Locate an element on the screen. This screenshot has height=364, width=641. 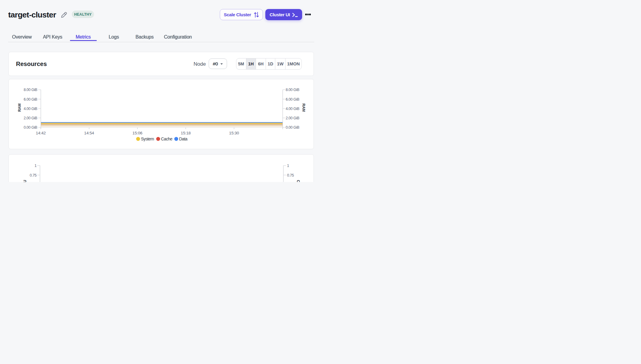
svg-text: 14:42 is located at coordinates (40, 133).